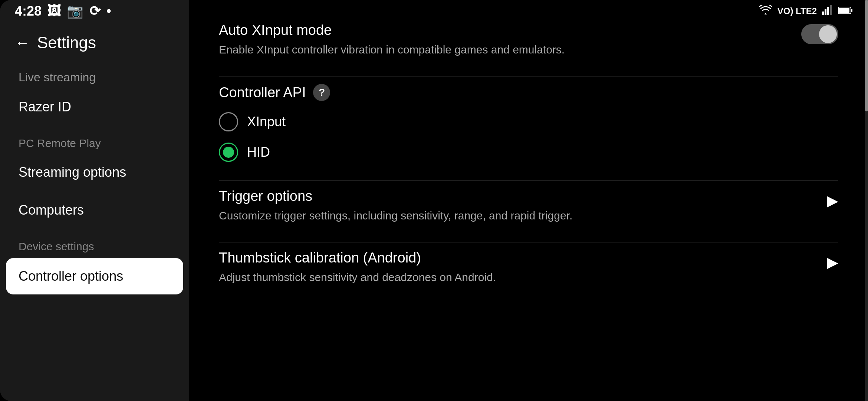 This screenshot has height=401, width=868. Describe the element at coordinates (523, 206) in the screenshot. I see `setting-text-trigger: Trigger options Customize trigger settin…` at that location.